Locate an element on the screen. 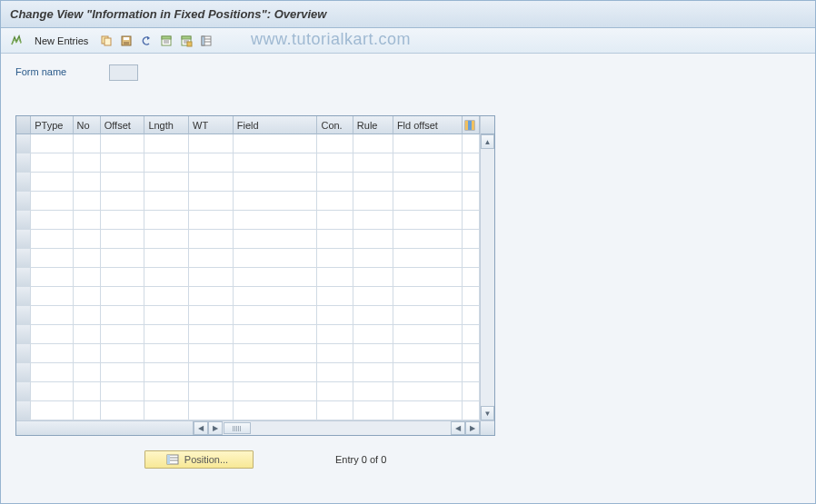 This screenshot has height=504, width=816. column-header-field: Field is located at coordinates (276, 125).